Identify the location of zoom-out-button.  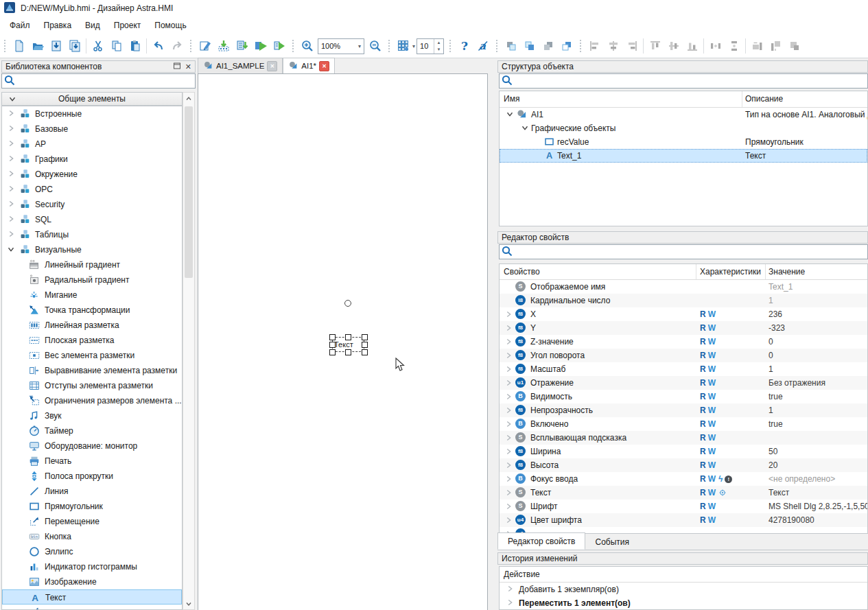
(375, 47).